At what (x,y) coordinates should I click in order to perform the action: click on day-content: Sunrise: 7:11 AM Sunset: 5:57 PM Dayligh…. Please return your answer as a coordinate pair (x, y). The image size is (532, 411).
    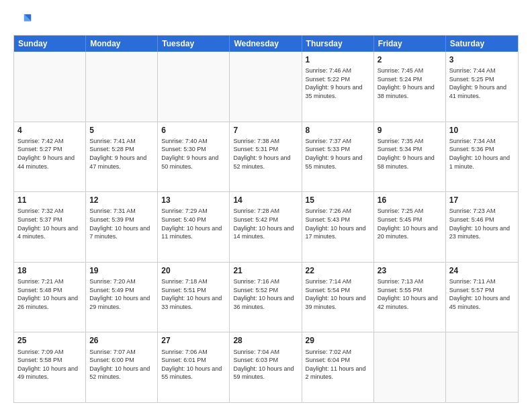
    Looking at the image, I should click on (482, 294).